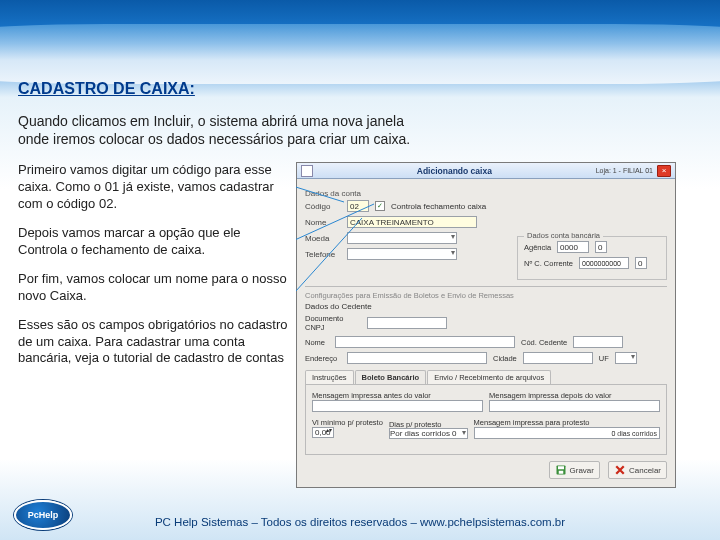  What do you see at coordinates (486, 306) in the screenshot?
I see `cedente-tab-label: Dados do Cedente` at bounding box center [486, 306].